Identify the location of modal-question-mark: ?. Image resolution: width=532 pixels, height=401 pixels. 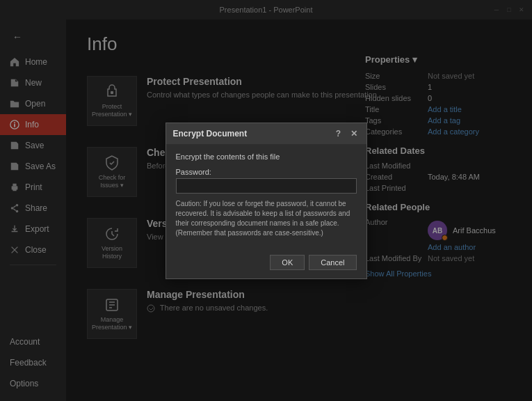
(339, 134).